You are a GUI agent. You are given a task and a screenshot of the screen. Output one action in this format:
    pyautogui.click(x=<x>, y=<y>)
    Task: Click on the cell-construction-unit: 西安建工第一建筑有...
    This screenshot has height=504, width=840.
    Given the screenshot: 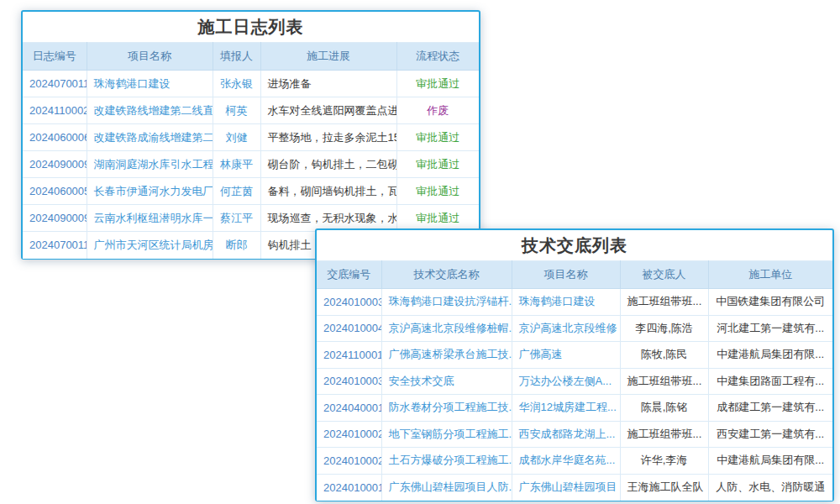 What is the action you would take?
    pyautogui.click(x=770, y=434)
    